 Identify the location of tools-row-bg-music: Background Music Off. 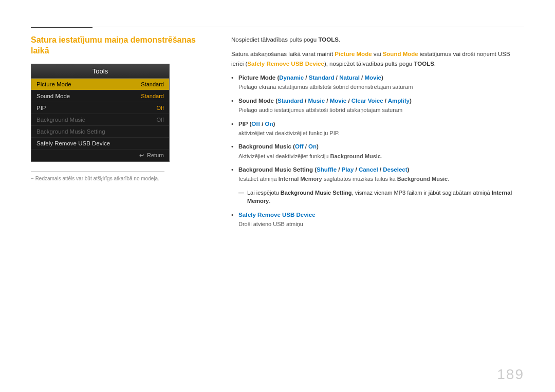
(100, 120).